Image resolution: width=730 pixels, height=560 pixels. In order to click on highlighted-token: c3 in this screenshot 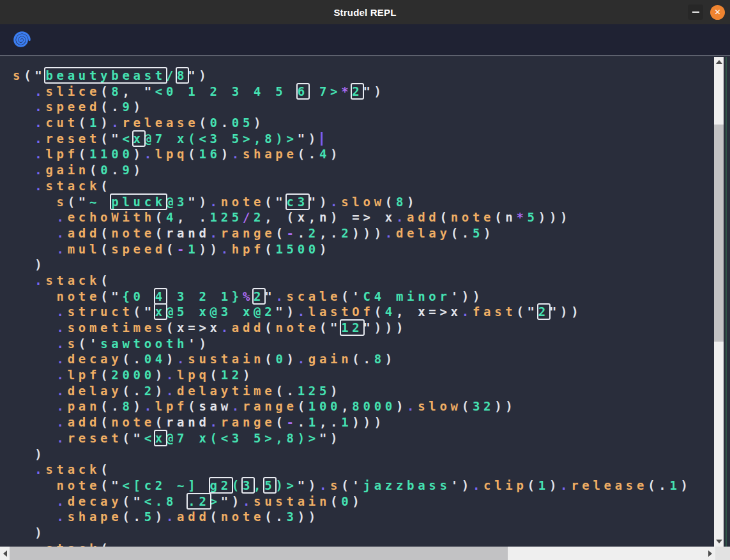, I will do `click(298, 202)`.